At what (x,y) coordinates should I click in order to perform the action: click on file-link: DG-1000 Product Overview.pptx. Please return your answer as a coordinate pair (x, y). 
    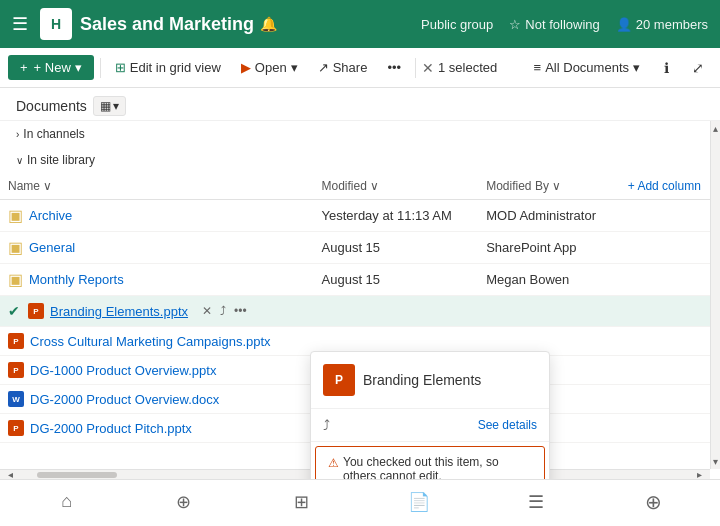
    Looking at the image, I should click on (123, 370).